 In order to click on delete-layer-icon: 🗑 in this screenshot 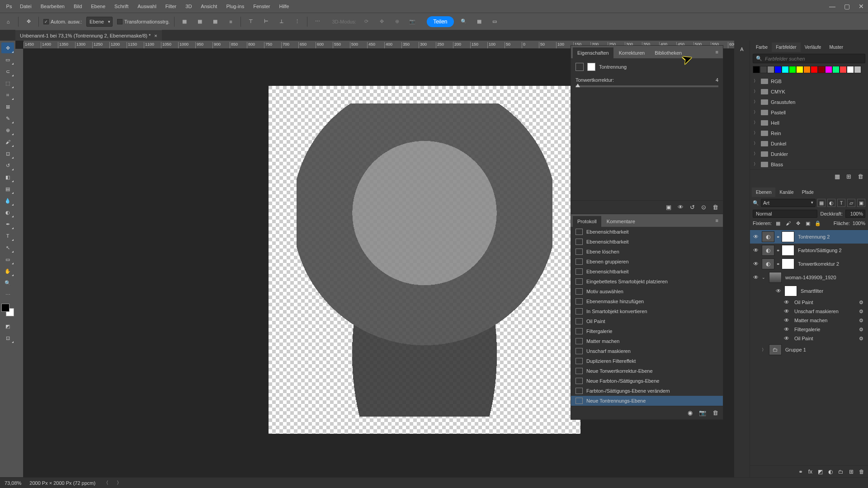, I will do `click(862, 472)`.